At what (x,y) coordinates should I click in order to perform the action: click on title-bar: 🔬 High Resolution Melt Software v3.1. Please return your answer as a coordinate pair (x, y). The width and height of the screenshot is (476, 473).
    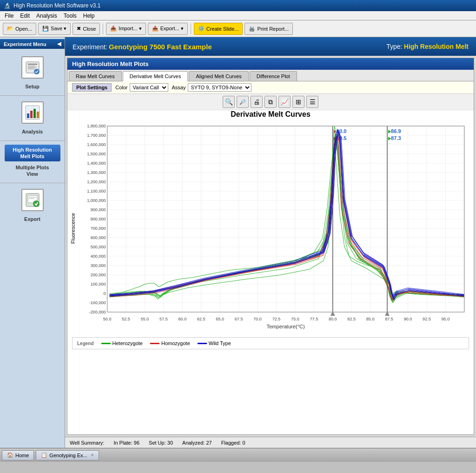
    Looking at the image, I should click on (238, 6).